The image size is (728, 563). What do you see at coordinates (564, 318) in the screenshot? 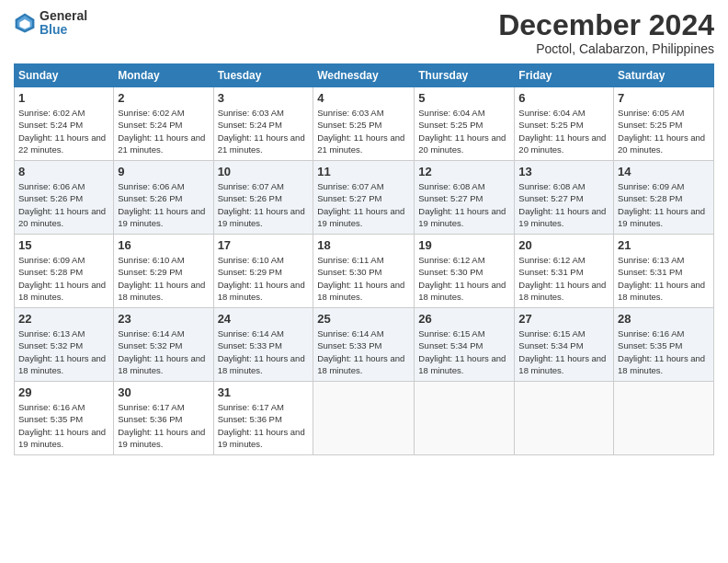
I see `day-number: 27` at bounding box center [564, 318].